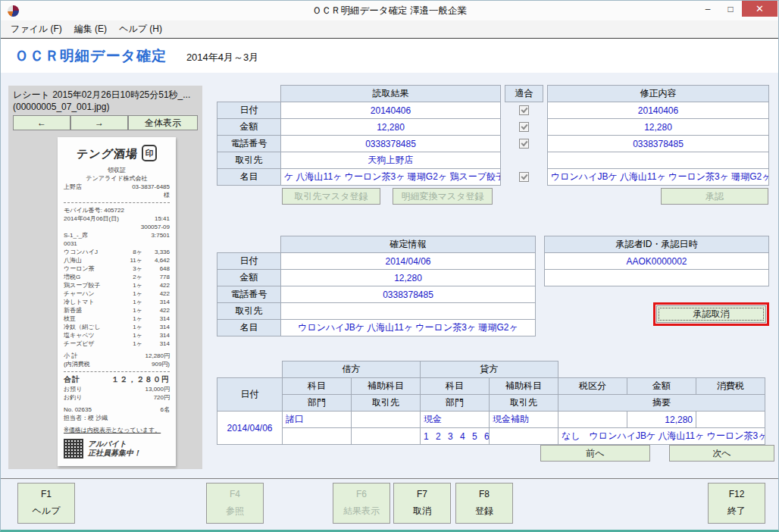  Describe the element at coordinates (662, 420) in the screenshot. I see `amount-cell: 12,280` at that location.